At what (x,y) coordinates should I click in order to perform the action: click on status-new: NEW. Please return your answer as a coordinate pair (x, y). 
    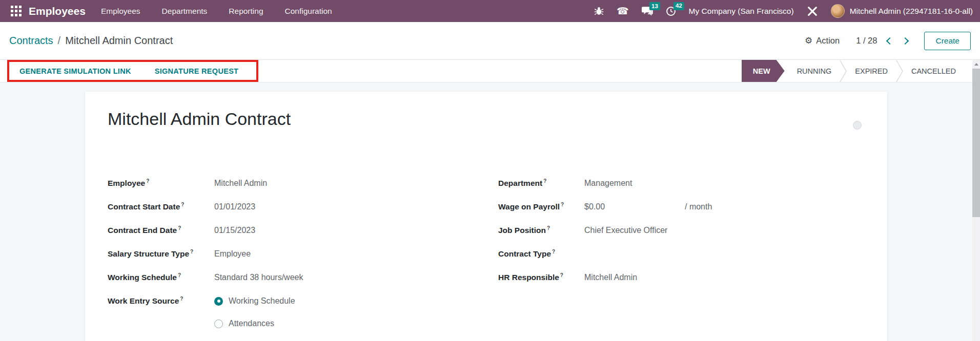
    Looking at the image, I should click on (763, 71).